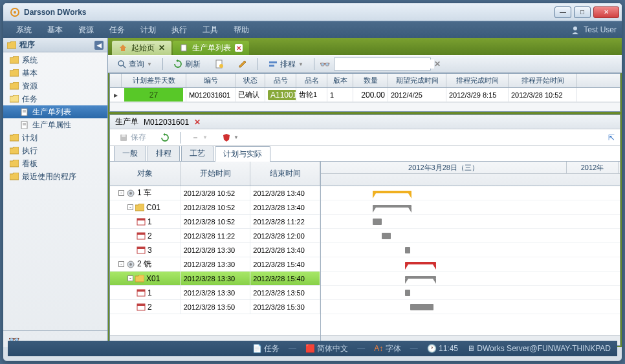 This screenshot has width=625, height=364. I want to click on menu-item: 任务, so click(117, 30).